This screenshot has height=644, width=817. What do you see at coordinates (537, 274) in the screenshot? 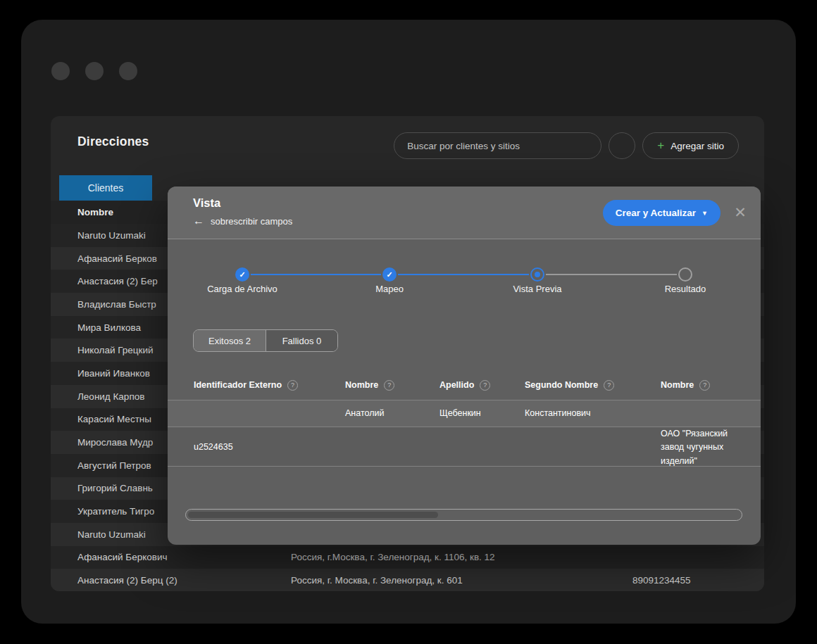
I see `step-active-icon` at bounding box center [537, 274].